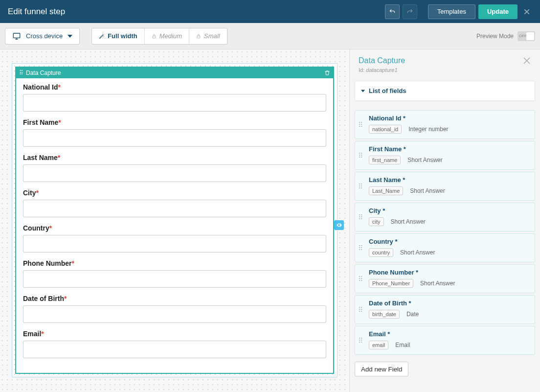 The height and width of the screenshot is (392, 540). What do you see at coordinates (460, 12) in the screenshot?
I see `topbar-actions: Templates Update` at bounding box center [460, 12].